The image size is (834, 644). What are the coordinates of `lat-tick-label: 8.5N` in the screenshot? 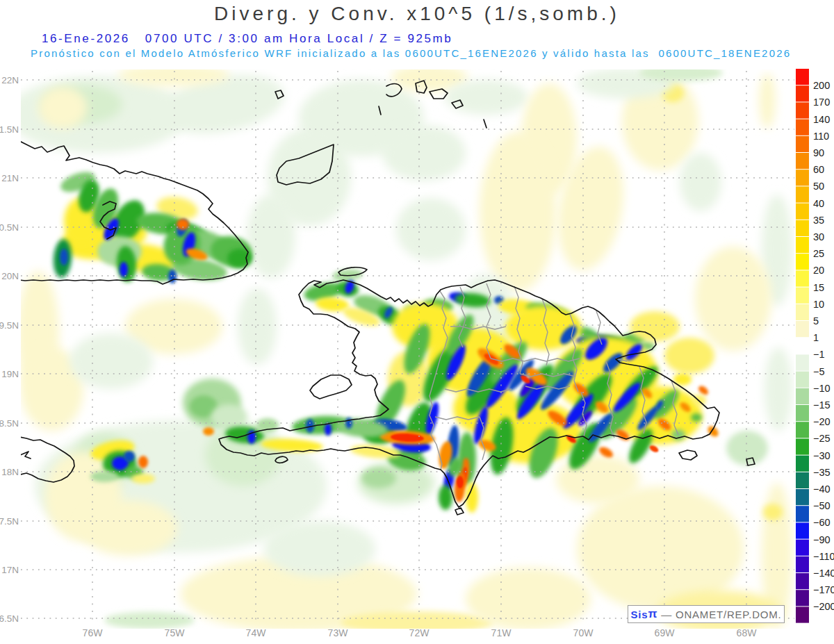 It's located at (10, 424).